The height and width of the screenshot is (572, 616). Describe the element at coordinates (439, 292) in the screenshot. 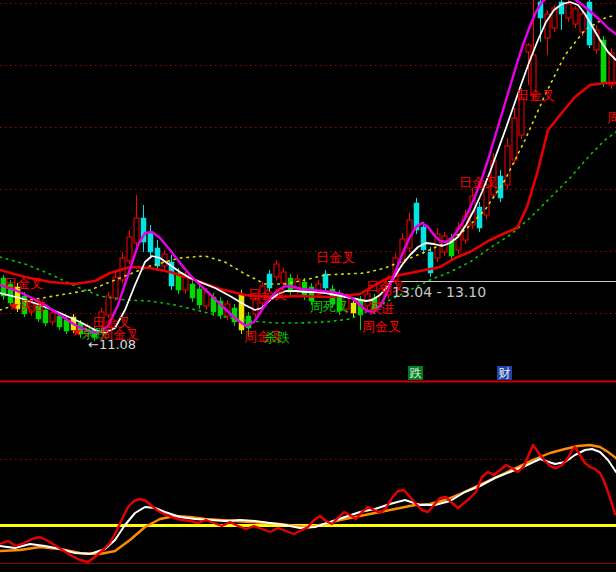

I see `price-range-label: 13.04 - 13.10` at that location.